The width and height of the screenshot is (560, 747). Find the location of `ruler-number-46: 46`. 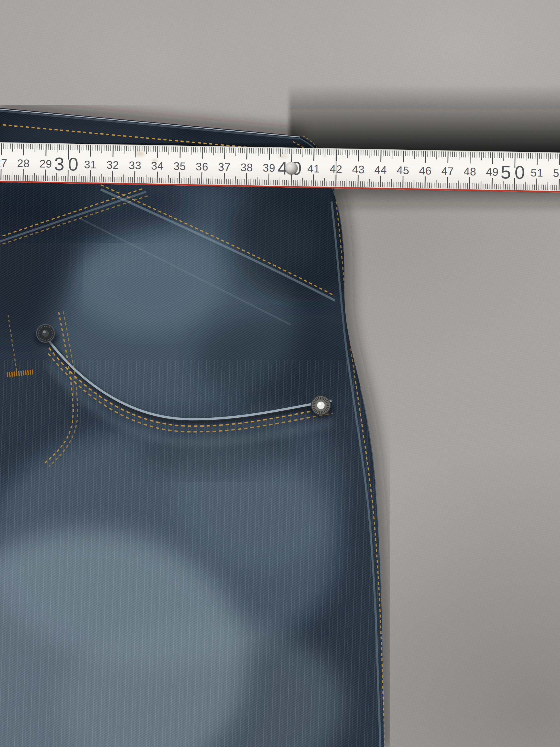

ruler-number-46: 46 is located at coordinates (425, 171).